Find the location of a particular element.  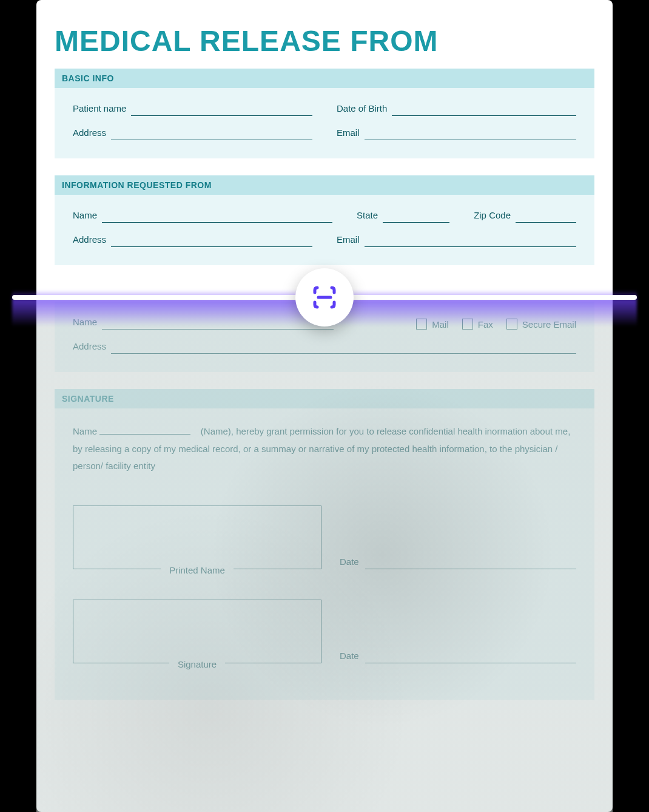

input-sig-name is located at coordinates (145, 429).